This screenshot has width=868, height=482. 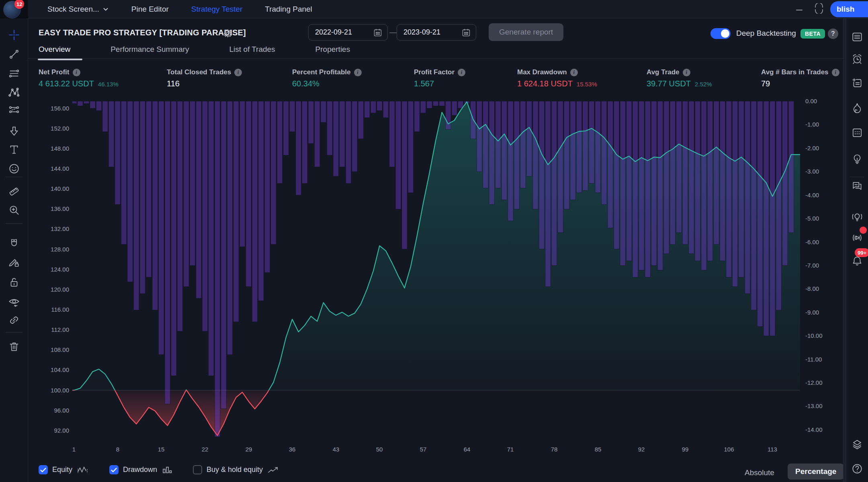 What do you see at coordinates (424, 449) in the screenshot?
I see `x-axis-tick: 57` at bounding box center [424, 449].